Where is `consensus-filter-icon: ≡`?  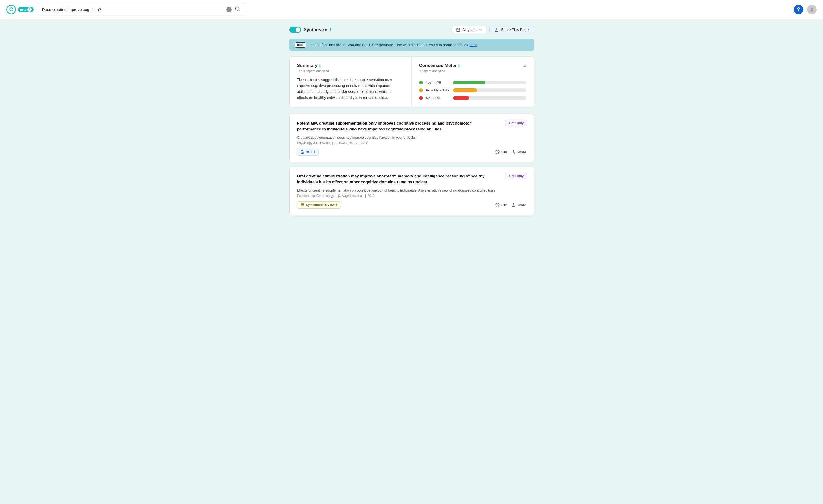 consensus-filter-icon: ≡ is located at coordinates (525, 66).